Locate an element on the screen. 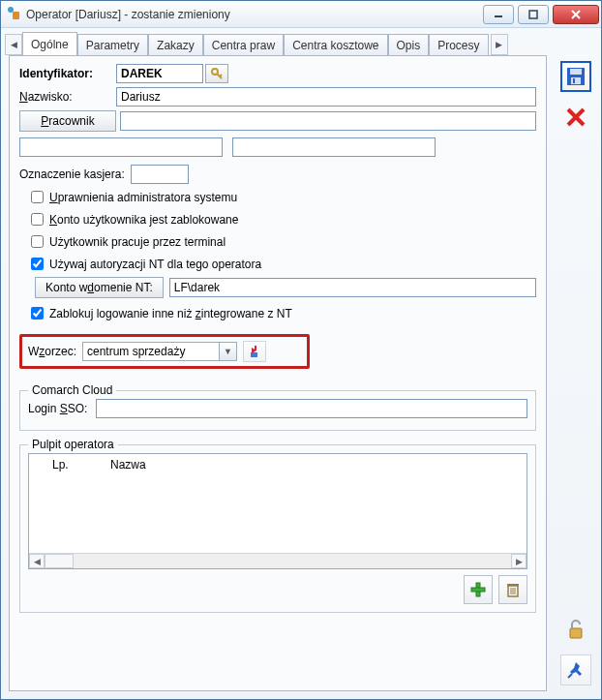 Image resolution: width=602 pixels, height=700 pixels. sso-input is located at coordinates (312, 409).